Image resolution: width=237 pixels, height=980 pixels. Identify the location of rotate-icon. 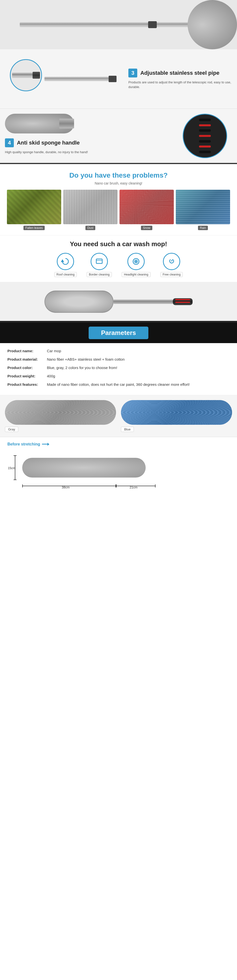
(66, 261).